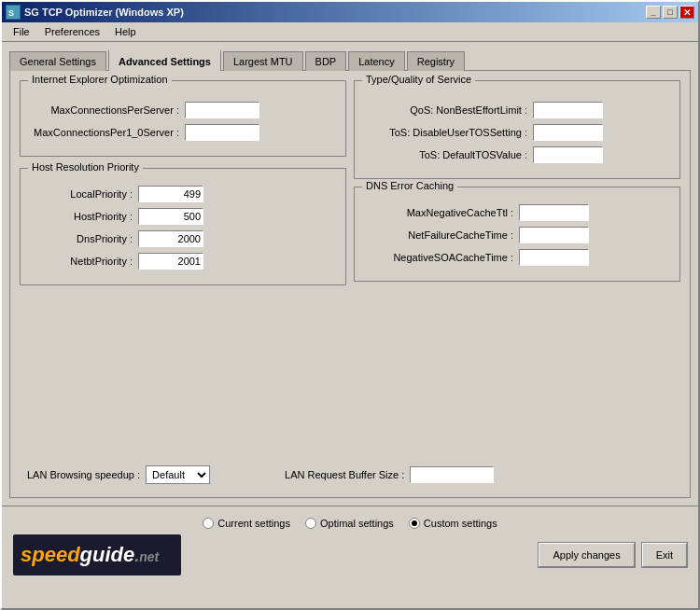 This screenshot has width=700, height=610. What do you see at coordinates (100, 79) in the screenshot?
I see `ie-group-title: Internet Explorer Optimization` at bounding box center [100, 79].